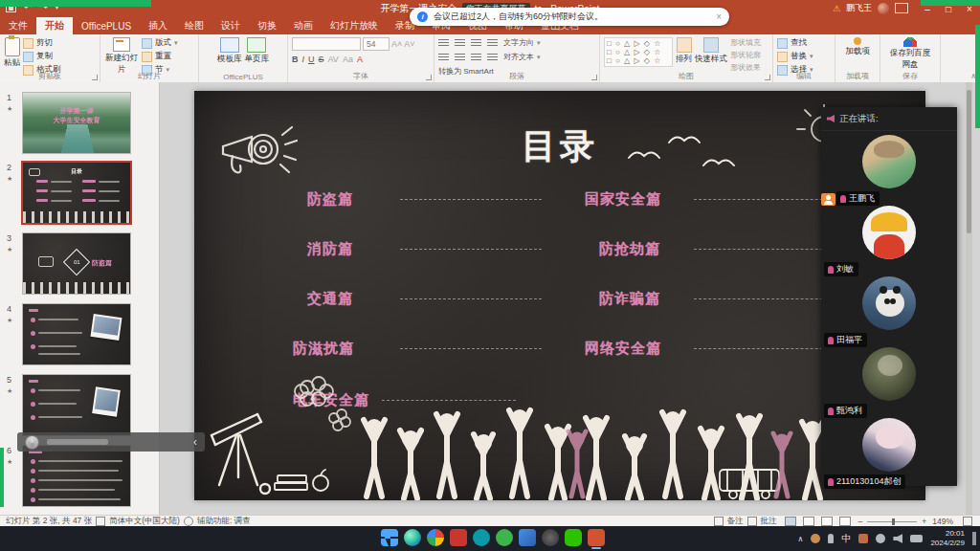 The width and height of the screenshot is (980, 551). Describe the element at coordinates (459, 43) in the screenshot. I see `numbering-icon` at that location.